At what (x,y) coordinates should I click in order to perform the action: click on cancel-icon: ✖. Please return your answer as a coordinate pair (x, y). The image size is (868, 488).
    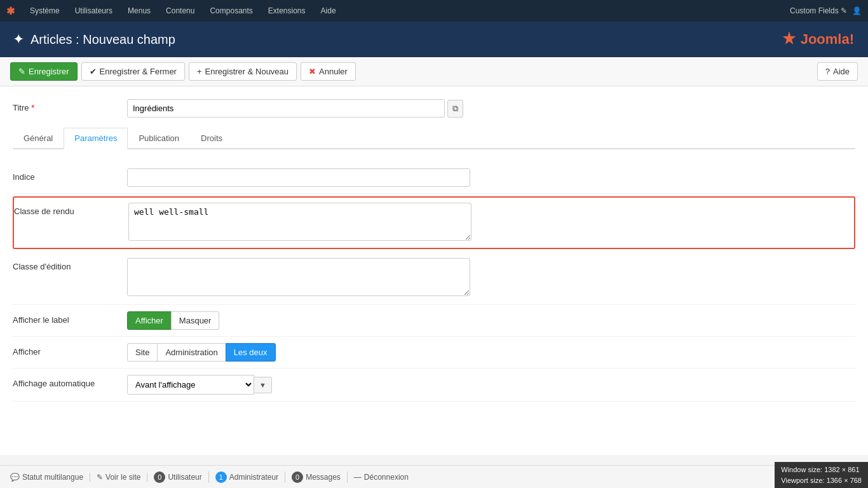
    Looking at the image, I should click on (313, 71).